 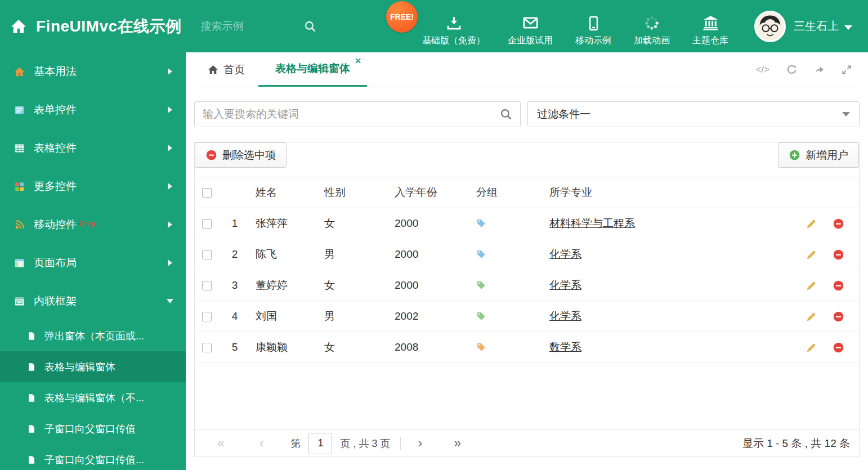 What do you see at coordinates (235, 223) in the screenshot?
I see `row-index: 1` at bounding box center [235, 223].